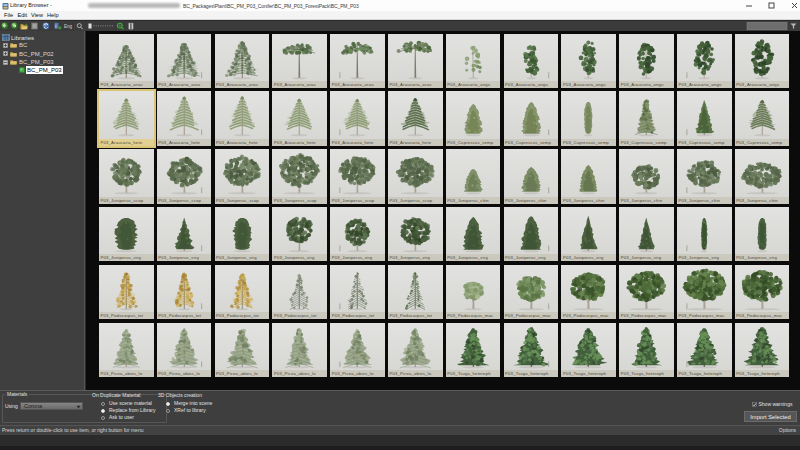 The width and height of the screenshot is (800, 450). I want to click on svg-text: i, so click(56, 26).